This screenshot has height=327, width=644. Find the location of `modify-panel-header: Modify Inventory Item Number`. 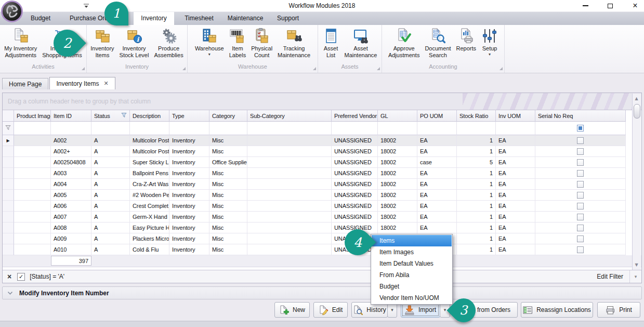

modify-panel-header: Modify Inventory Item Number is located at coordinates (322, 293).